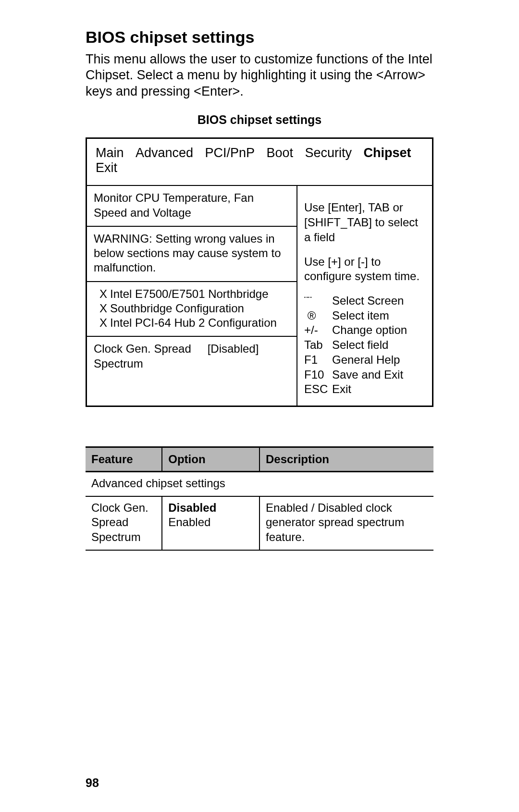 The height and width of the screenshot is (812, 519). Describe the element at coordinates (192, 308) in the screenshot. I see `bios-submenu-list: XIntel E7500/E7501 Northbridge XSouthbri…` at that location.